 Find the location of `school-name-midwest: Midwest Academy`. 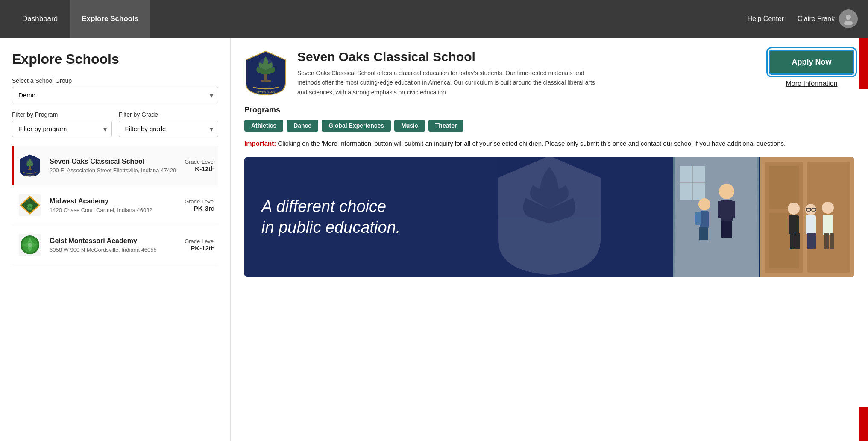

school-name-midwest: Midwest Academy is located at coordinates (113, 201).